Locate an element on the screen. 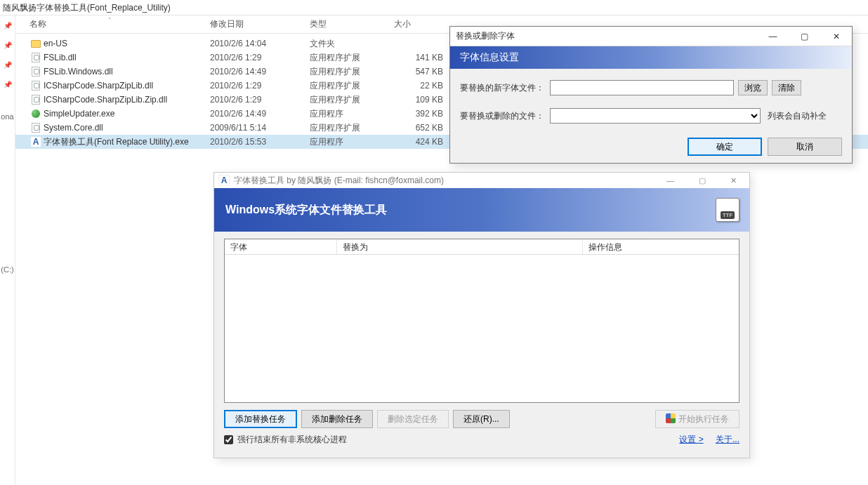 The image size is (868, 485). file-name: System.Core.dll is located at coordinates (126, 128).